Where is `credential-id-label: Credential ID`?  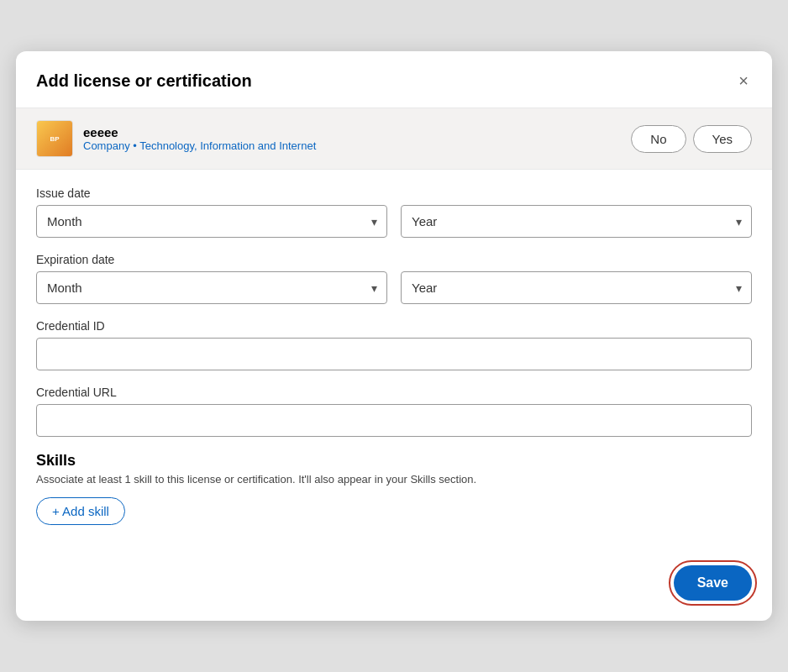
credential-id-label: Credential ID is located at coordinates (394, 326).